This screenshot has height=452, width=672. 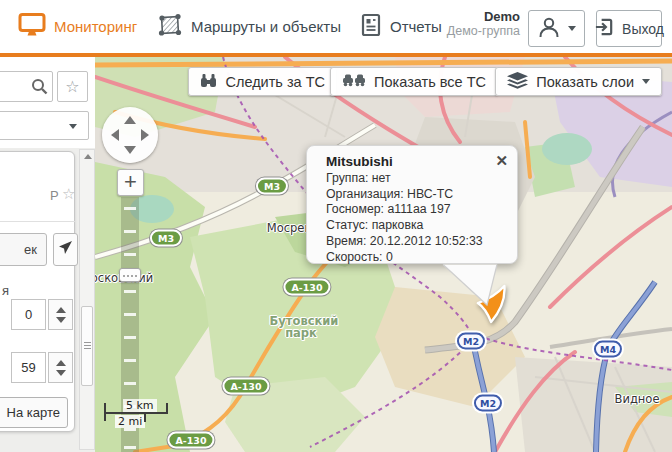 What do you see at coordinates (54, 196) in the screenshot?
I see `vehicle-name-fragment: Р` at bounding box center [54, 196].